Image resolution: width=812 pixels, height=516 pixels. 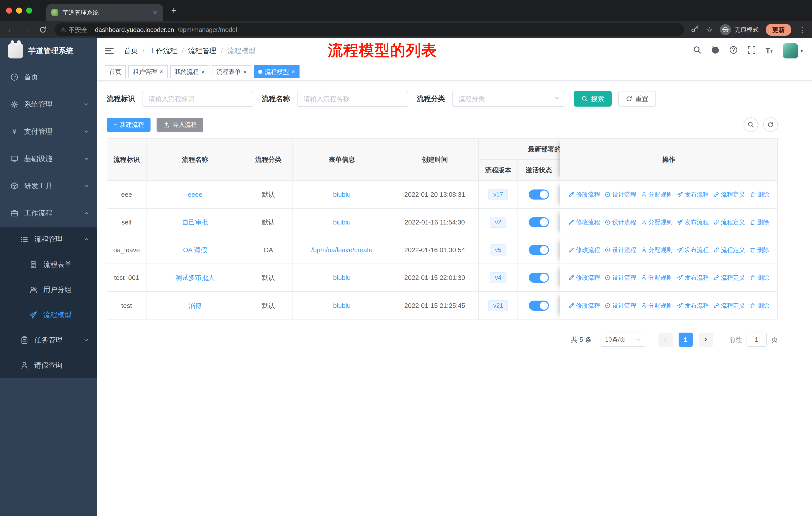 I want to click on search-button: 搜索, so click(x=593, y=99).